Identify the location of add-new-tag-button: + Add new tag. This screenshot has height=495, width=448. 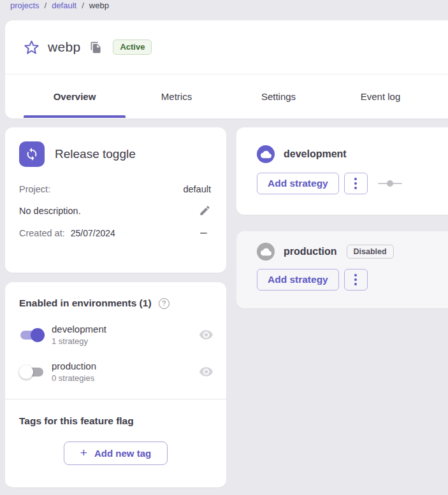
(116, 454).